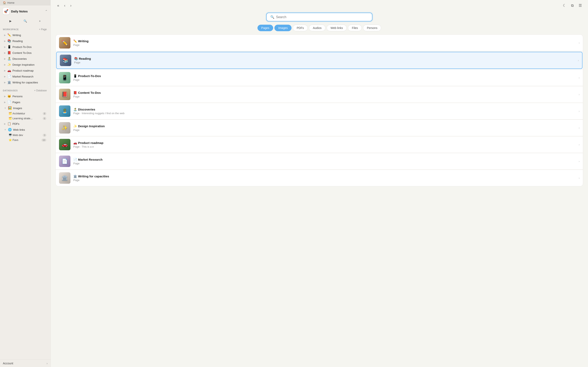 Image resolution: width=588 pixels, height=367 pixels. What do you see at coordinates (25, 140) in the screenshot?
I see `sidebar-sub-favs: ⭐ Favs 10` at bounding box center [25, 140].